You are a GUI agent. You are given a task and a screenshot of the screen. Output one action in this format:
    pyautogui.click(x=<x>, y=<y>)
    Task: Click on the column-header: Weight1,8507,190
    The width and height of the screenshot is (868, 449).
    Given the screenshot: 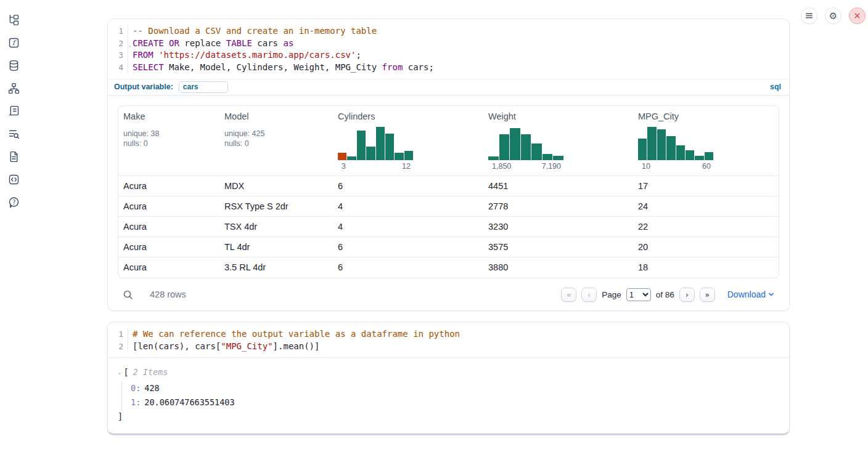 What is the action you would take?
    pyautogui.click(x=559, y=140)
    